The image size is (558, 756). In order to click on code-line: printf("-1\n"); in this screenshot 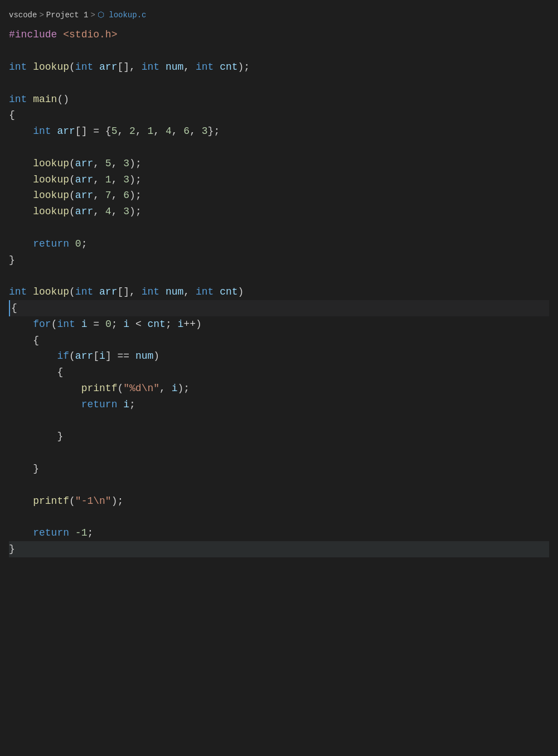, I will do `click(279, 501)`.